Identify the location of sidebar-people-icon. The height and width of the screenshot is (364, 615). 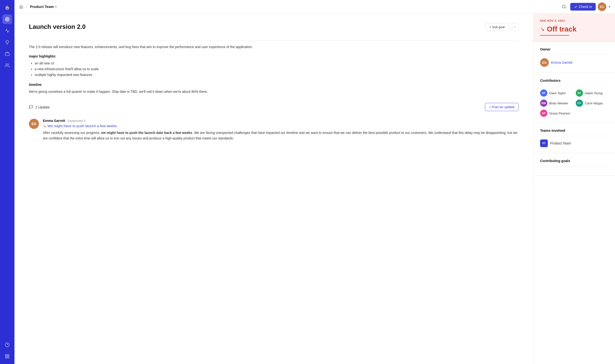
(7, 65).